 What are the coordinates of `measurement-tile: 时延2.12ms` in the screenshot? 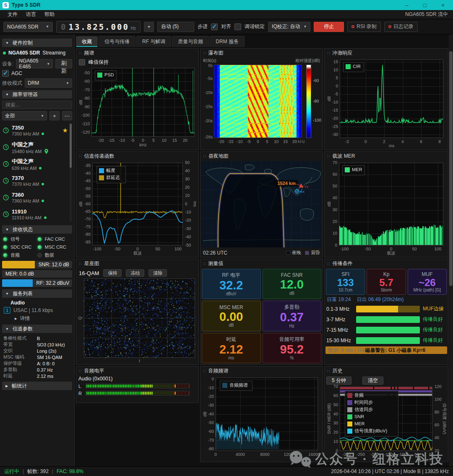 It's located at (232, 348).